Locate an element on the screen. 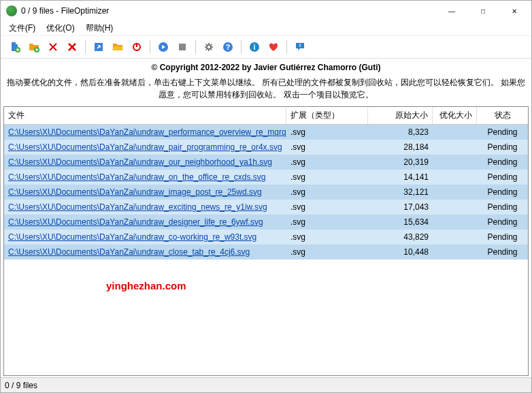  col-orig: 原始大小 is located at coordinates (400, 116).